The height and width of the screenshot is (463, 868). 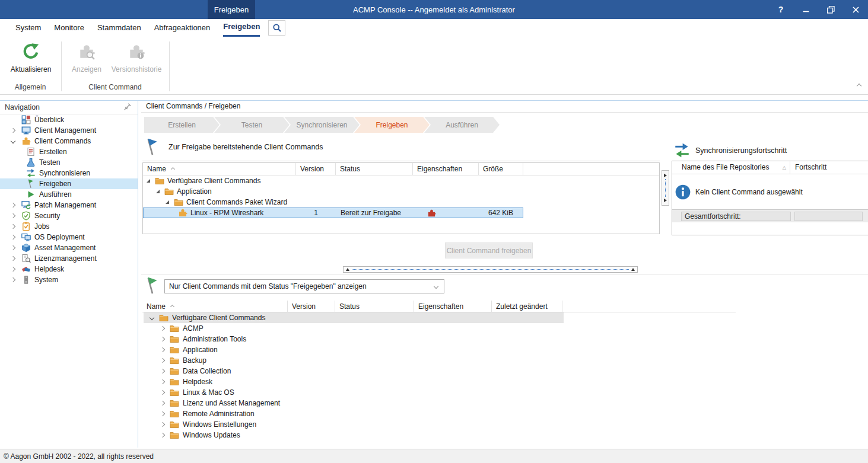 I want to click on sidebar-item-client-commands: Client Commands, so click(x=69, y=141).